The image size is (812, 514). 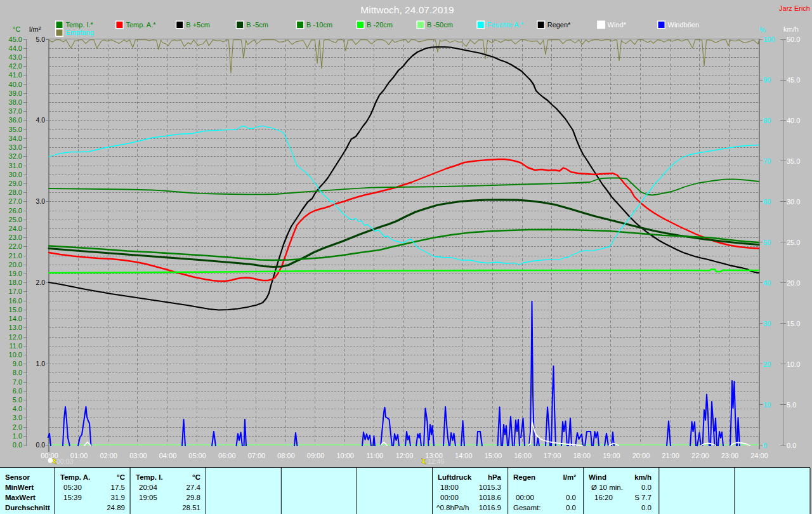 What do you see at coordinates (168, 456) in the screenshot?
I see `svg-text: 04:00` at bounding box center [168, 456].